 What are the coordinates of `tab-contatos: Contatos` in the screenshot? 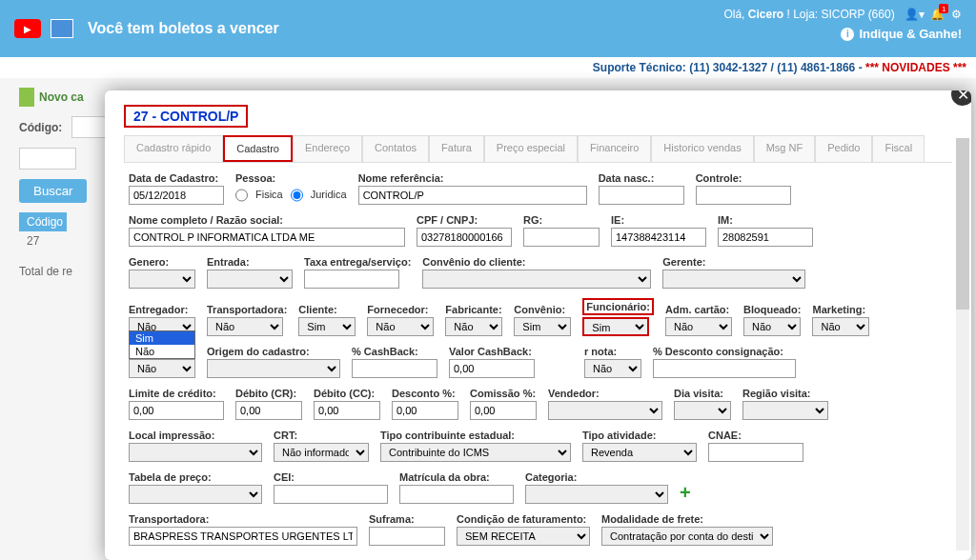 It's located at (396, 149).